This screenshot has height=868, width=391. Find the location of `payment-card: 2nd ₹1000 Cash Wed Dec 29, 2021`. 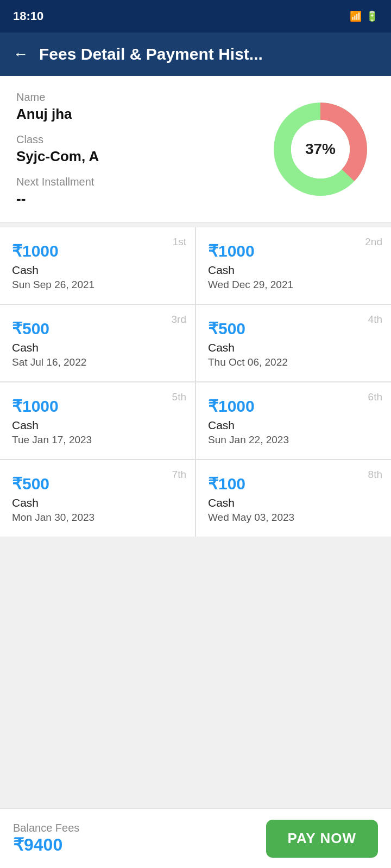

payment-card: 2nd ₹1000 Cash Wed Dec 29, 2021 is located at coordinates (293, 266).